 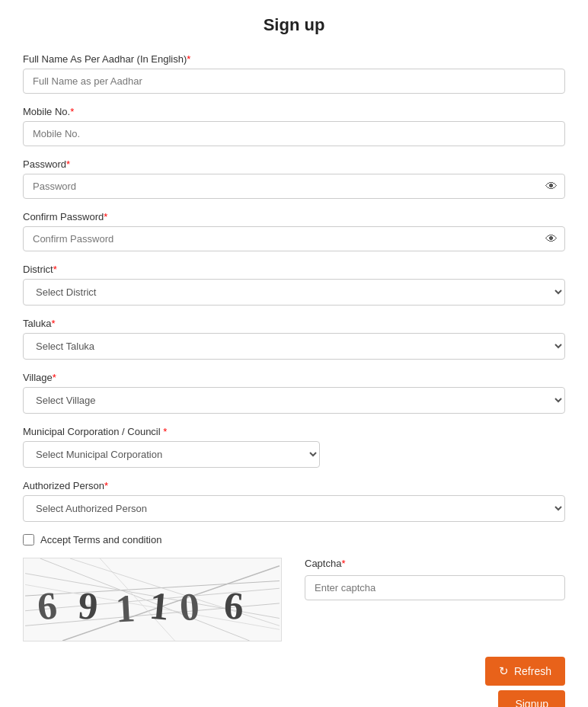 What do you see at coordinates (29, 539) in the screenshot?
I see `terms-checkbox` at bounding box center [29, 539].